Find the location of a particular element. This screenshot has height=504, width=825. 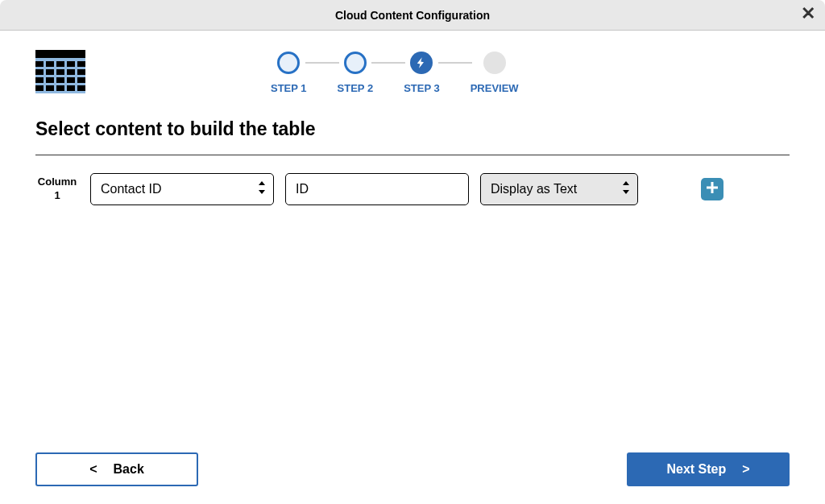

field-select-value: Contact ID is located at coordinates (131, 189).